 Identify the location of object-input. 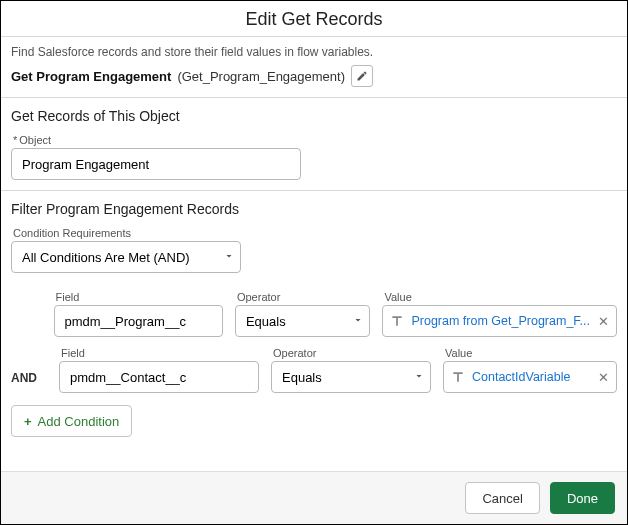
(156, 164).